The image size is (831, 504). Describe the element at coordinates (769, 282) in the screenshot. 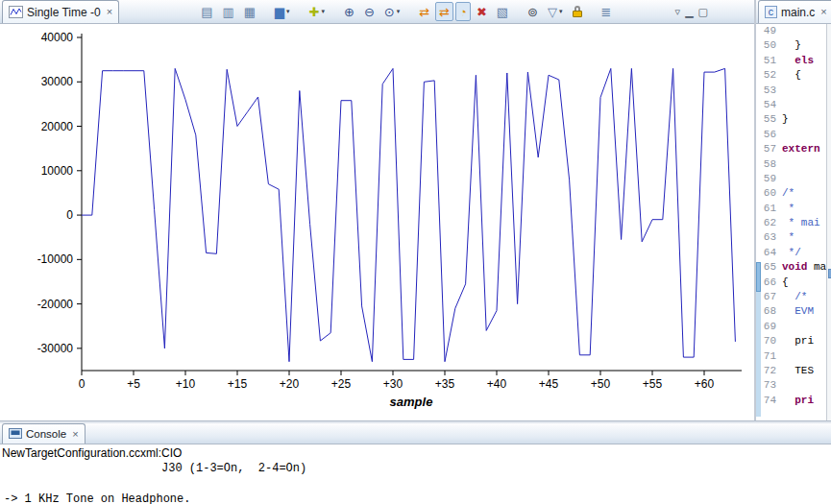

I see `line-number: 66` at that location.